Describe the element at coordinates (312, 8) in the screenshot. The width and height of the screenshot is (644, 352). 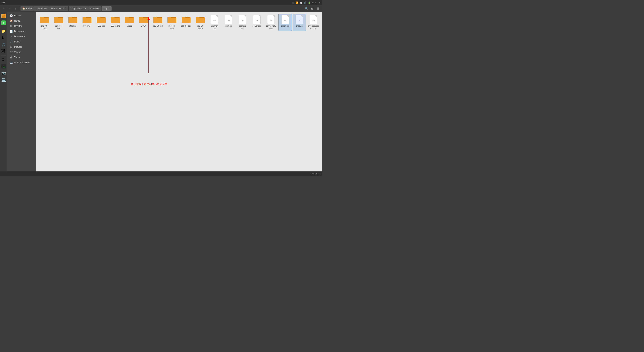
I see `toolbar-right: 🔍 ⊞ ☰` at that location.